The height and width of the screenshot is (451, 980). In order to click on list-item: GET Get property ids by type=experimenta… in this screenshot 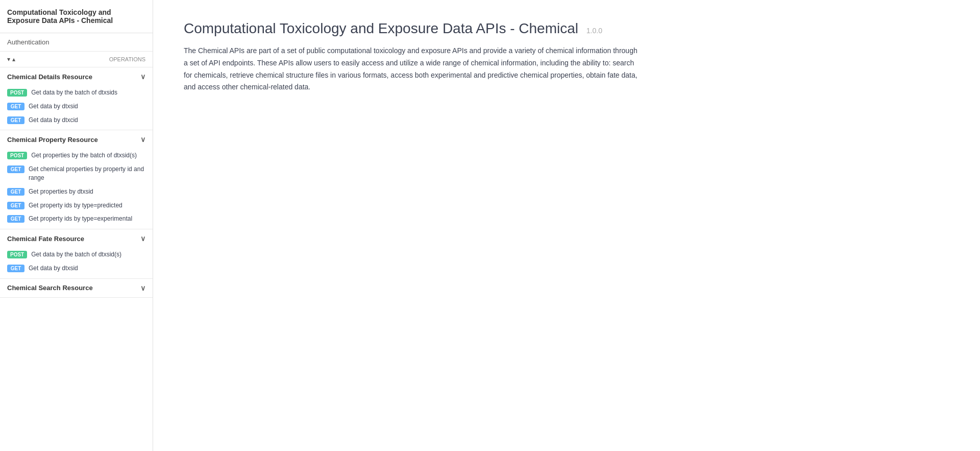, I will do `click(77, 219)`.